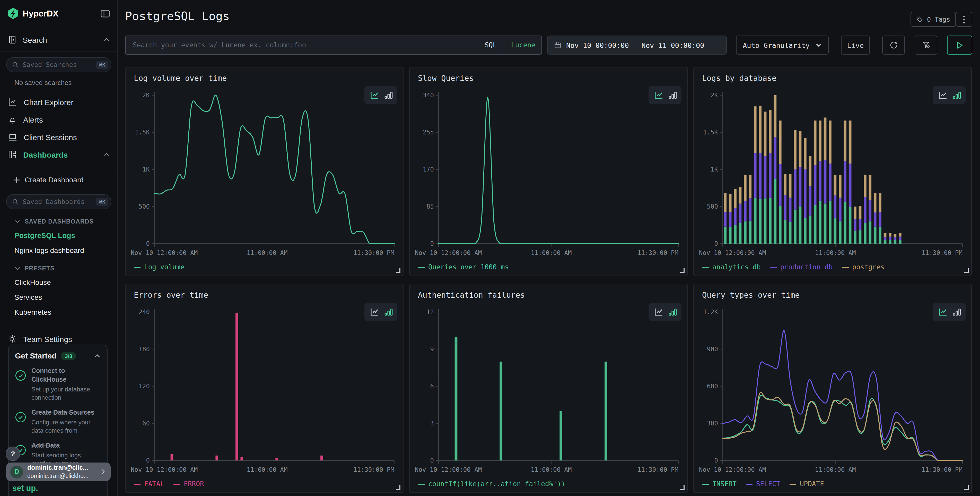  Describe the element at coordinates (180, 78) in the screenshot. I see `chart-title: Log volume over time` at that location.